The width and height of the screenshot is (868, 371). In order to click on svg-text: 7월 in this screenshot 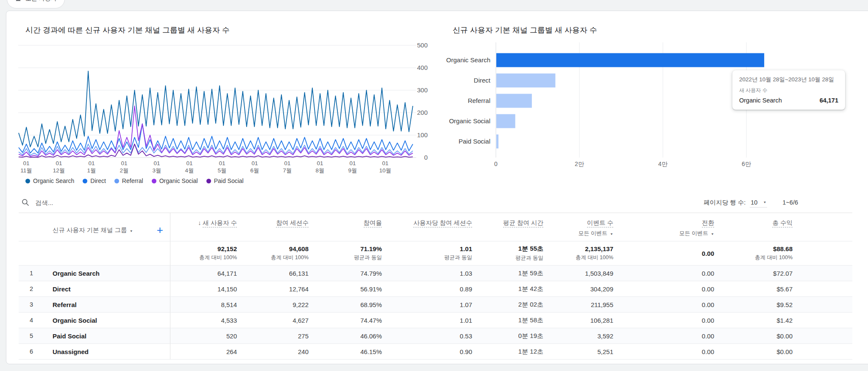, I will do `click(287, 170)`.